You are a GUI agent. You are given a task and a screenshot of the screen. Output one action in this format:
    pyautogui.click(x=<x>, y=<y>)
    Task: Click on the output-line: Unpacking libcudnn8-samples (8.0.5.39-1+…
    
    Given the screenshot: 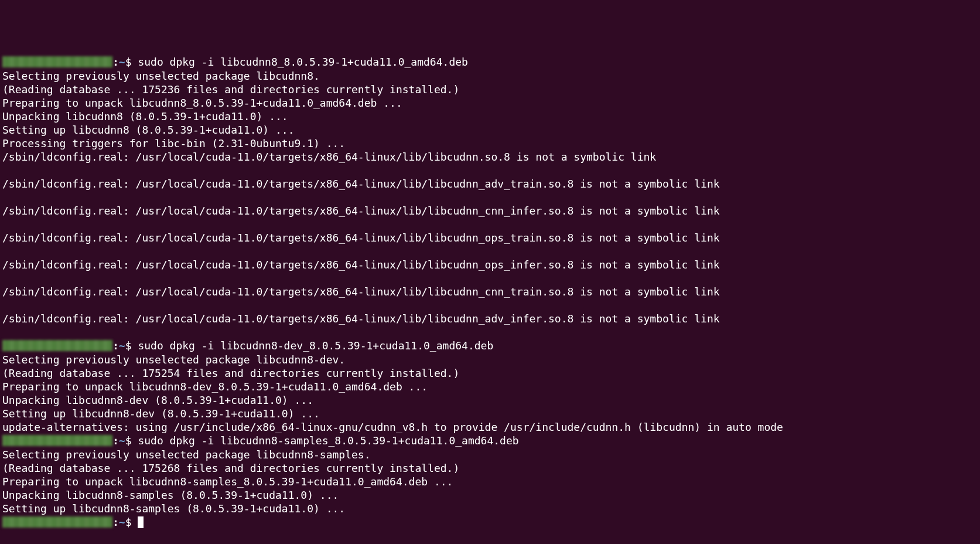 What is the action you would take?
    pyautogui.click(x=490, y=495)
    